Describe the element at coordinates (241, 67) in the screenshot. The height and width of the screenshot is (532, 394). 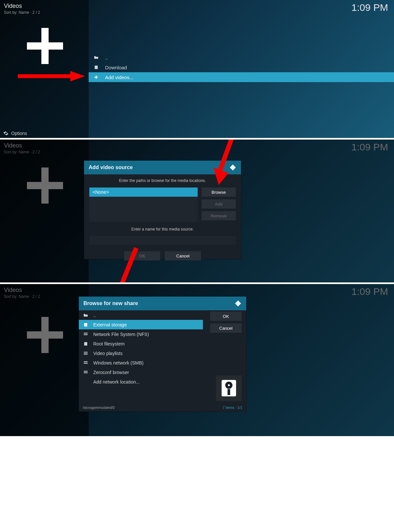
I see `list-item: Download` at that location.